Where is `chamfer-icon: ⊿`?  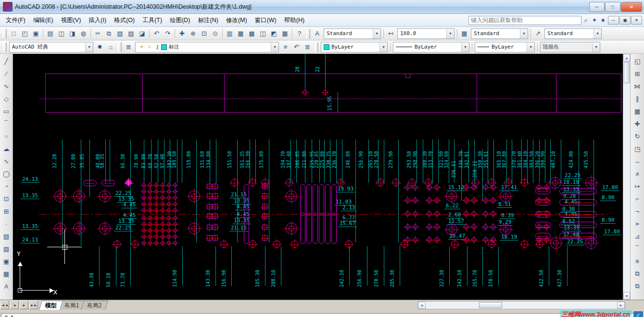 chamfer-icon: ⊿ is located at coordinates (637, 236).